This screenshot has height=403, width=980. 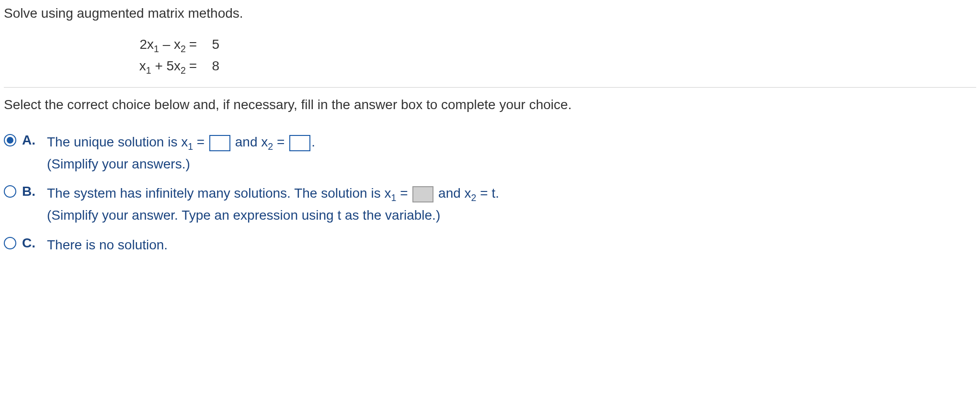 What do you see at coordinates (107, 245) in the screenshot?
I see `choice-c-content: There is no solution.` at bounding box center [107, 245].